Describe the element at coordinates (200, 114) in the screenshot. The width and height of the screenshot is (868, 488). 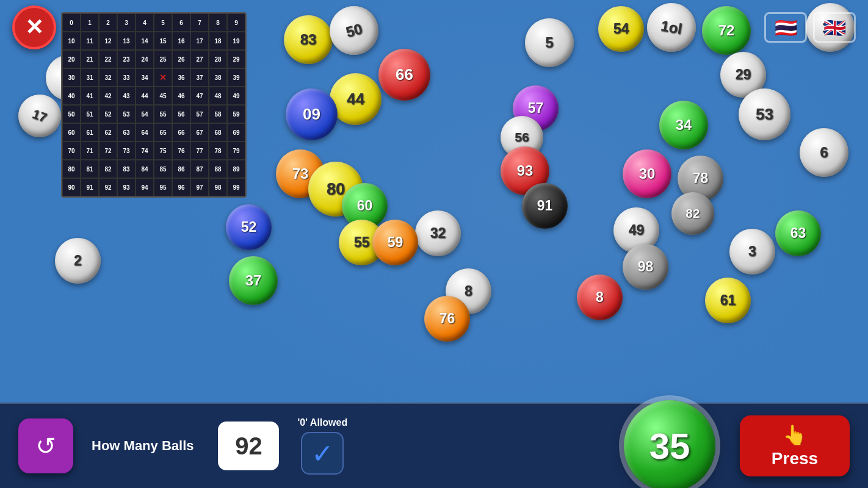
I see `grid-cell-57: 57` at that location.